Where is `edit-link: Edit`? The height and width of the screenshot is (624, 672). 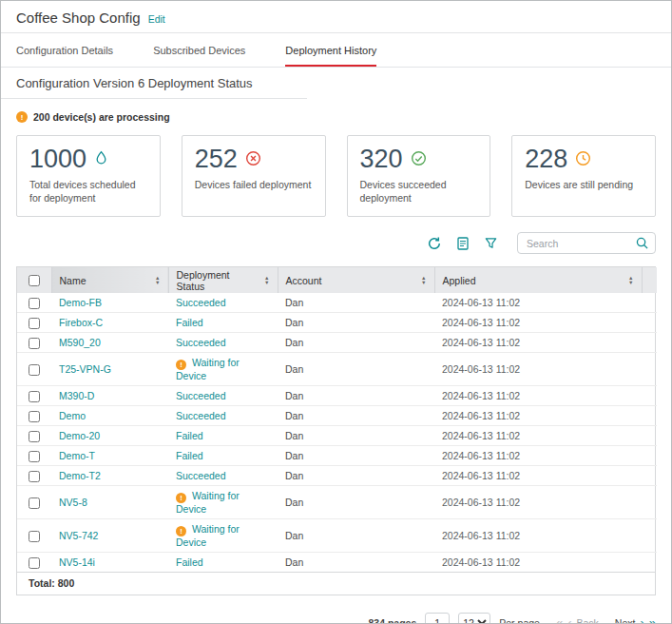
edit-link: Edit is located at coordinates (157, 19).